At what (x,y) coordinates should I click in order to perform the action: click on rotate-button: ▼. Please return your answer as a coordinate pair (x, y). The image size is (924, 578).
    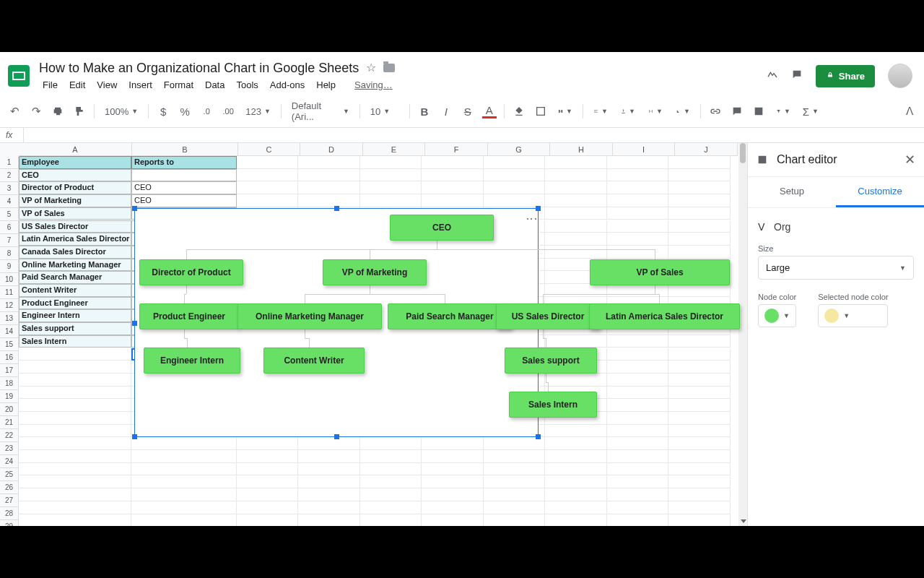
    Looking at the image, I should click on (683, 111).